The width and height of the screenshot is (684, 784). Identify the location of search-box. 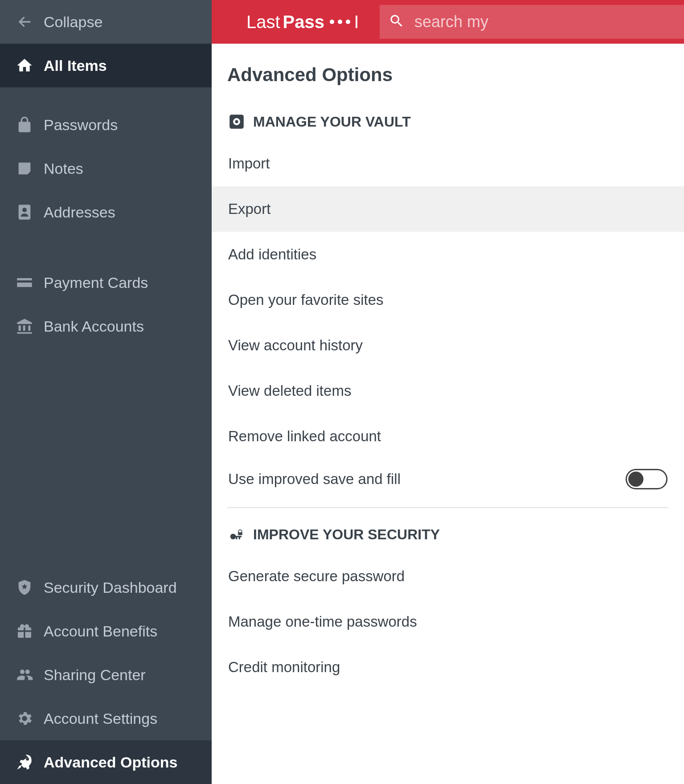
(532, 22).